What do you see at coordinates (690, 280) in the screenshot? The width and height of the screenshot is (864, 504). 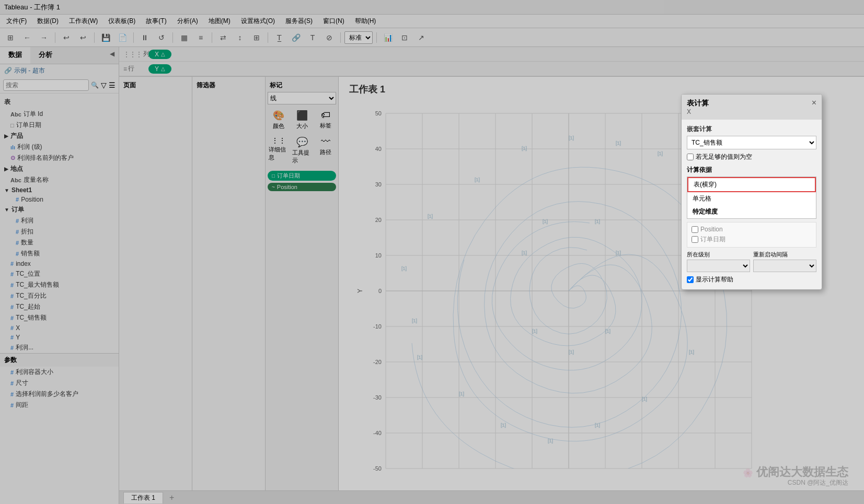 I see `show-calc-help-checkbox` at bounding box center [690, 280].